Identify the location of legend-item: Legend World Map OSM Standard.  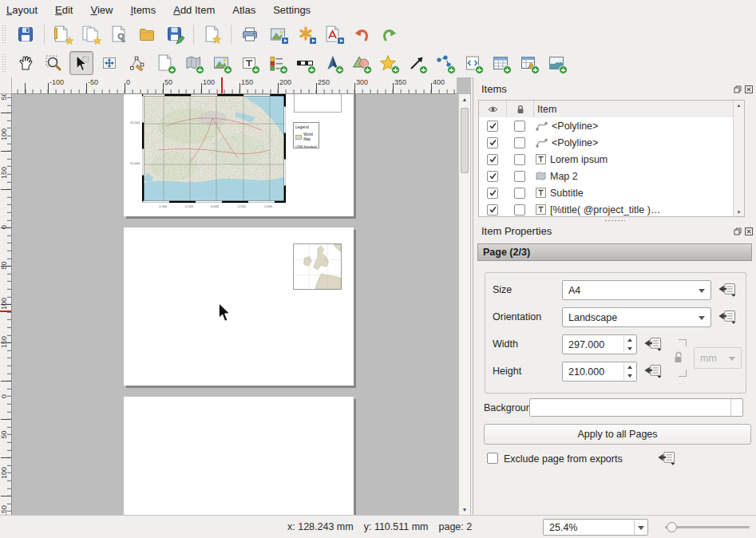
(307, 136).